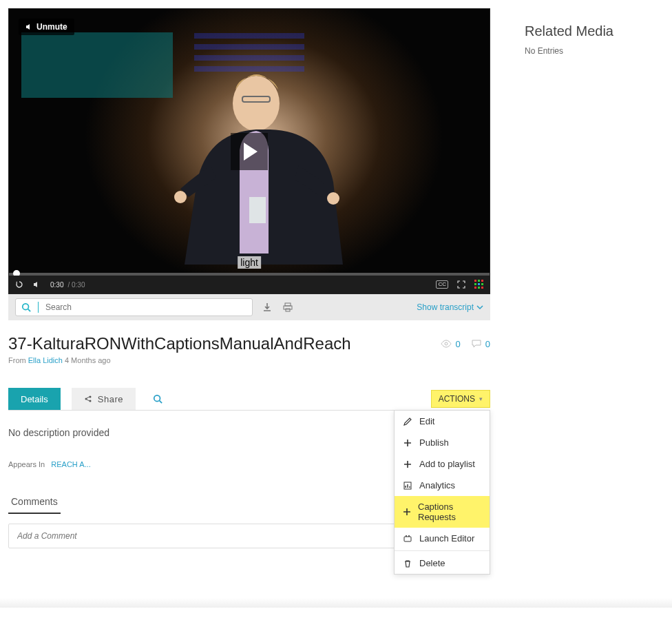 The height and width of the screenshot is (620, 672). Describe the element at coordinates (249, 360) in the screenshot. I see `byline: From Ella Lidich 4 Months ago` at that location.